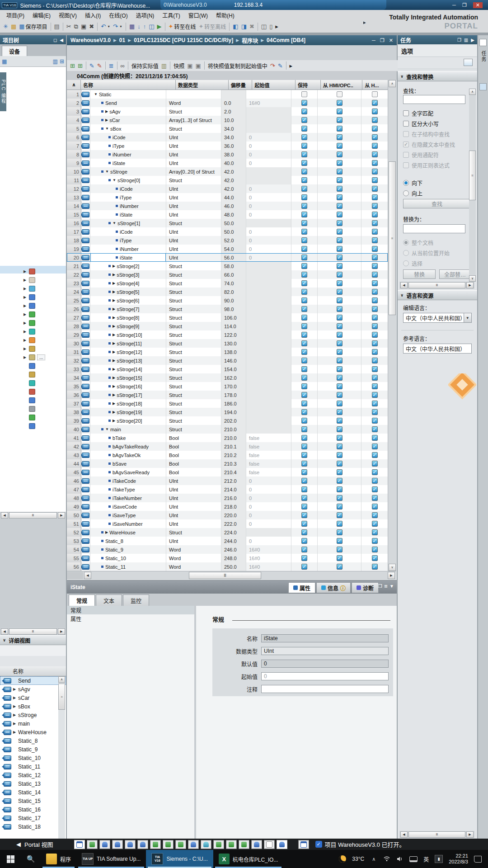  I want to click on cell-name: ▶sStroge[14], so click(128, 369).